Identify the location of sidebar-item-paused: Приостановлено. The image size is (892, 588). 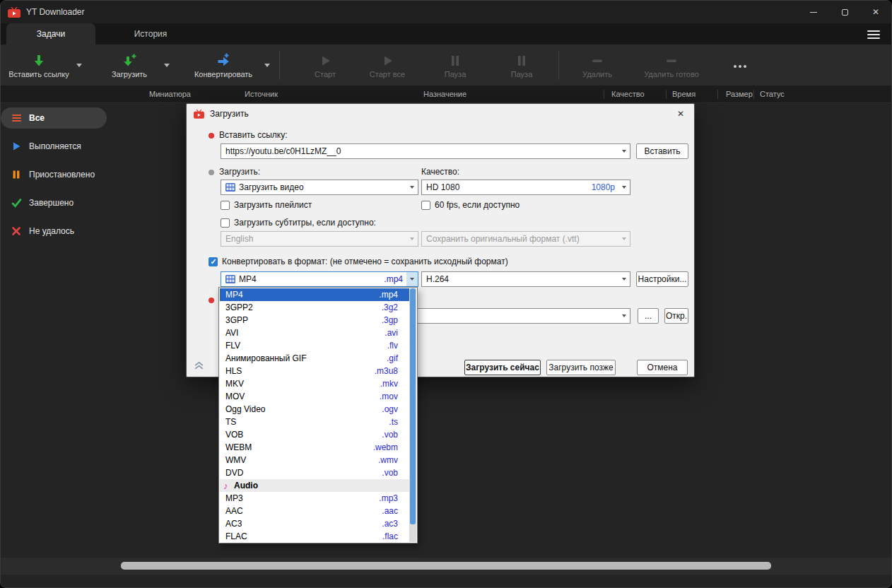
(54, 175).